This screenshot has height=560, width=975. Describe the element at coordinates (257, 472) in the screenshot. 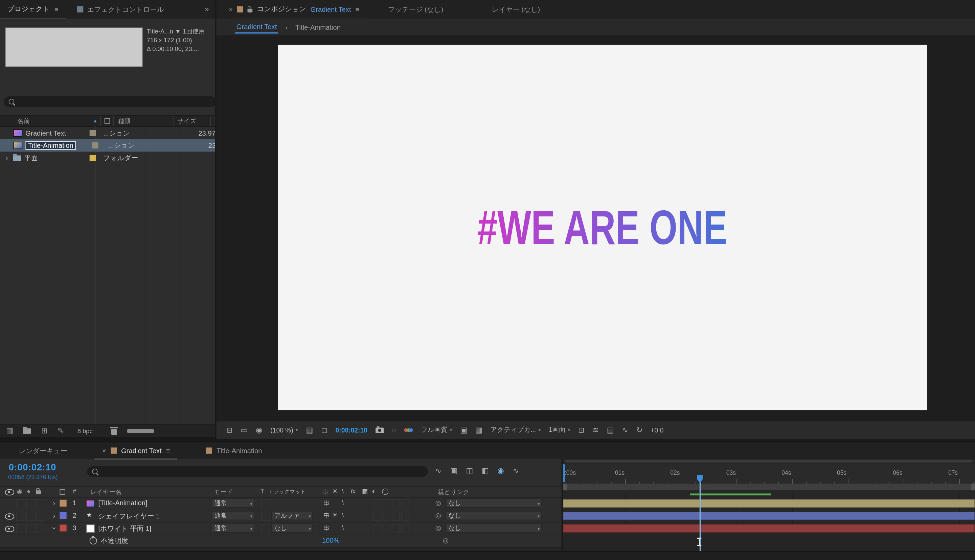

I see `timeline-search-input` at that location.